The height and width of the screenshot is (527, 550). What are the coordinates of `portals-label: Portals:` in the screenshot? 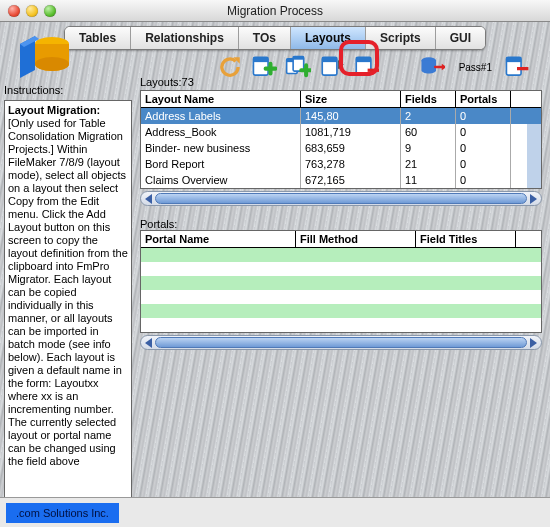 It's located at (341, 224).